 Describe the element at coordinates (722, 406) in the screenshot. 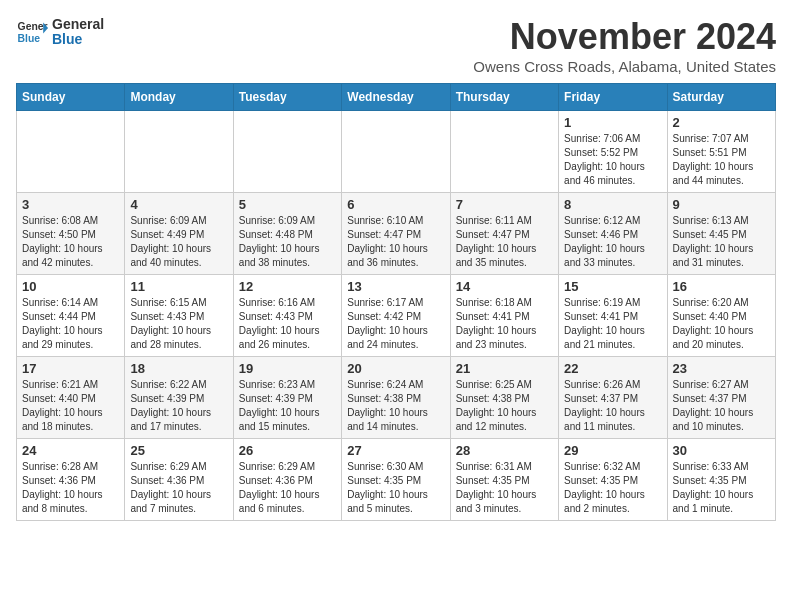

I see `day-info: Sunrise: 6:27 AM Sunset: 4:37 PM Dayligh…` at that location.